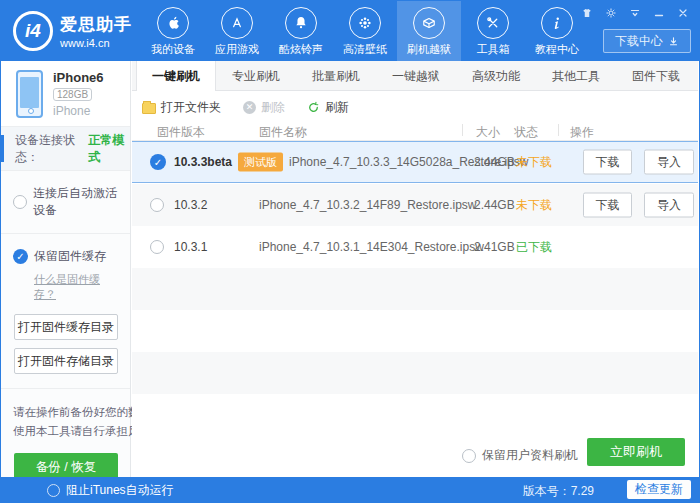  What do you see at coordinates (66, 149) in the screenshot?
I see `connection-status-row: 设备连接状态：正常模式` at bounding box center [66, 149].